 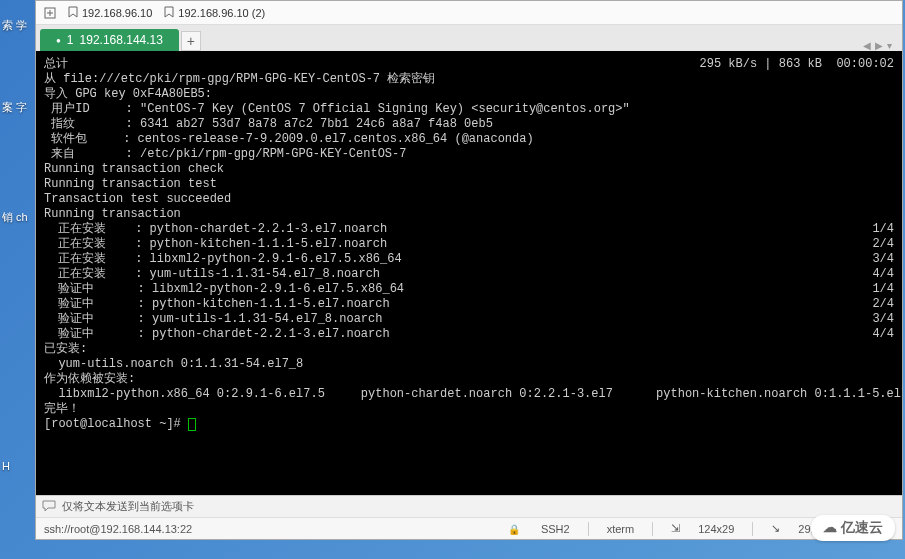 I want to click on speech-bubble-icon, so click(x=49, y=507).